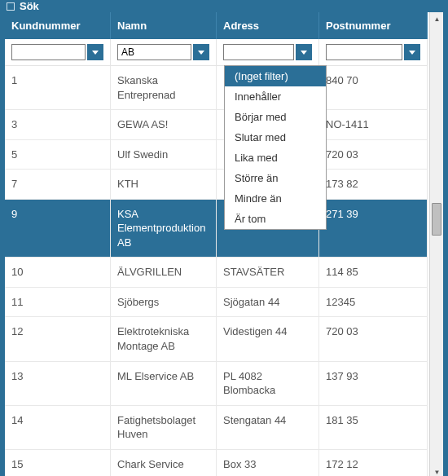  I want to click on cell-id: 7, so click(58, 184).